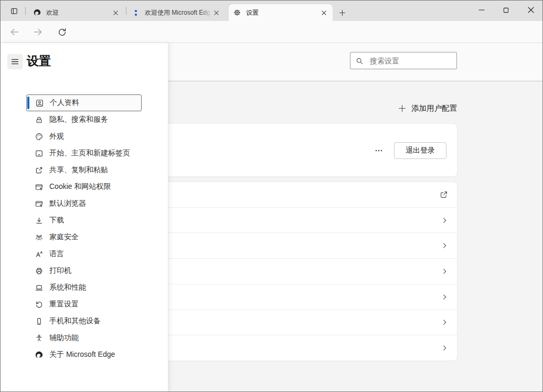 The height and width of the screenshot is (392, 543). Describe the element at coordinates (237, 13) in the screenshot. I see `gear-icon` at that location.